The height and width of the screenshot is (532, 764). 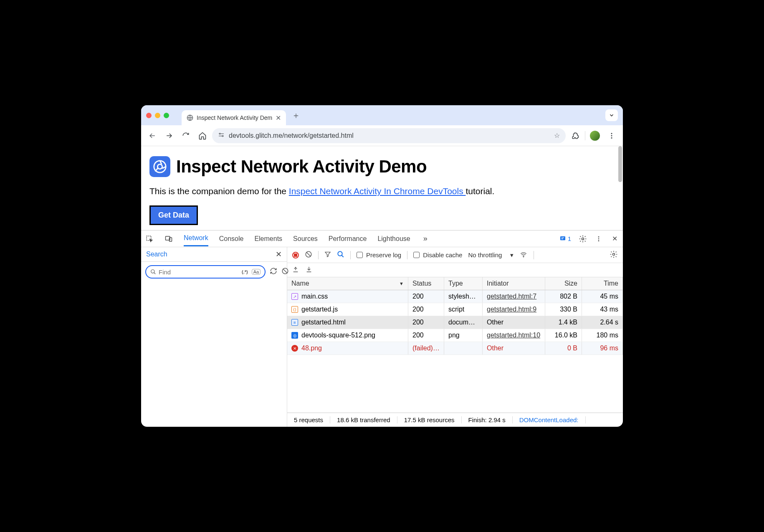 What do you see at coordinates (394, 239) in the screenshot?
I see `tab-lighthouse: Lighthouse` at bounding box center [394, 239].